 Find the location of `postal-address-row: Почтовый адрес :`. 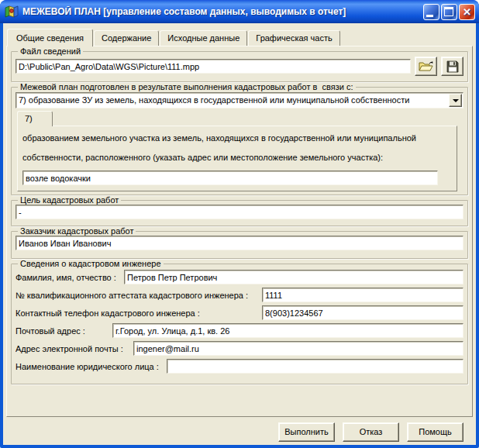

postal-address-row: Почтовый адрес : is located at coordinates (239, 330).